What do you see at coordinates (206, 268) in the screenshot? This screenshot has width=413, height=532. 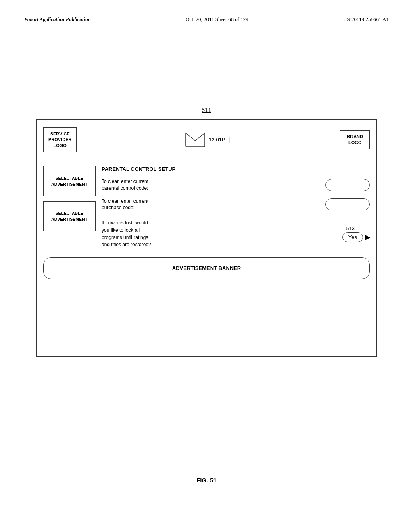 I see `ad-banner: ADVERTISEMENT BANNER` at bounding box center [206, 268].